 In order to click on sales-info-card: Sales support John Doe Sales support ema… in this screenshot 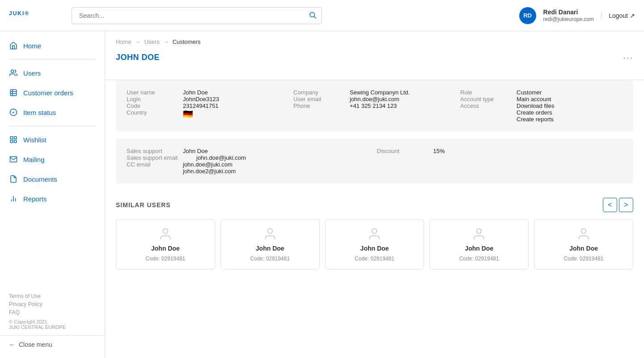, I will do `click(375, 161)`.